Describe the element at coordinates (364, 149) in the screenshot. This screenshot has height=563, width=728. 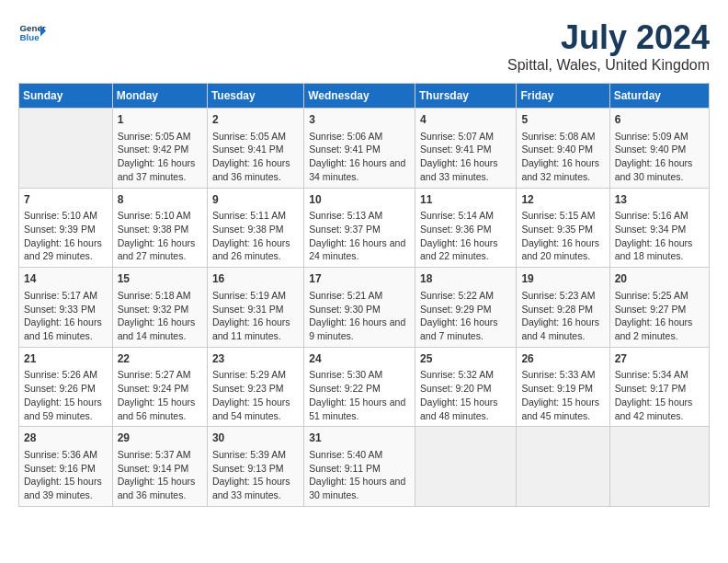
I see `calendar-week-1: 1Sunrise: 5:05 AM Sunset: 9:42 PM Daylig…` at that location.